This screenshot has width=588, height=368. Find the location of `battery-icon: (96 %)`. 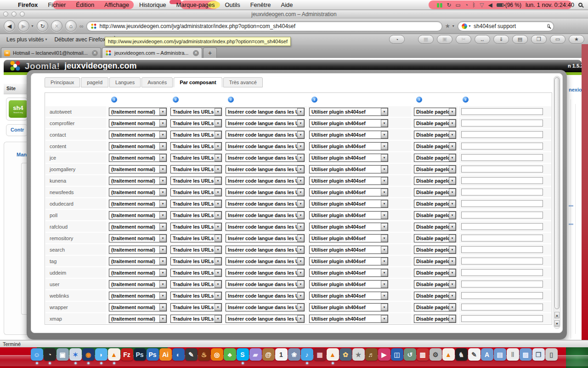

battery-icon: (96 %) is located at coordinates (509, 5).